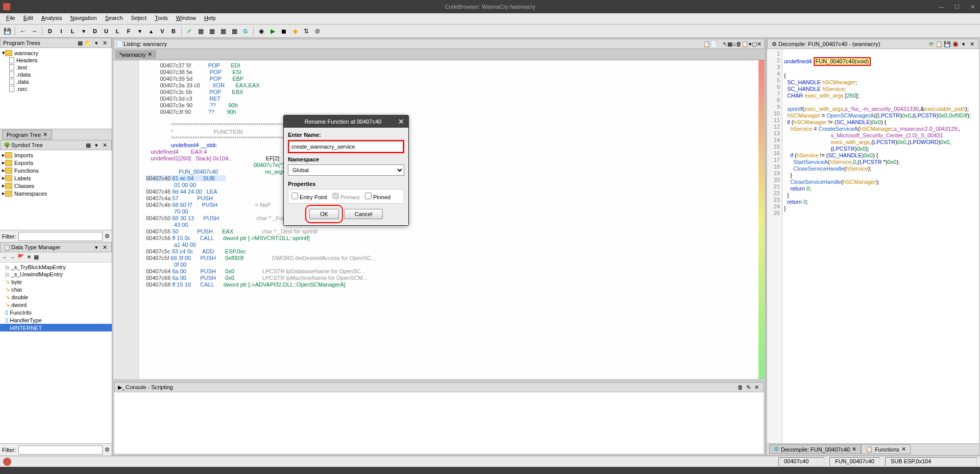 This screenshot has width=980, height=474. Describe the element at coordinates (745, 44) in the screenshot. I see `listing-clip-icon: 📋` at that location.